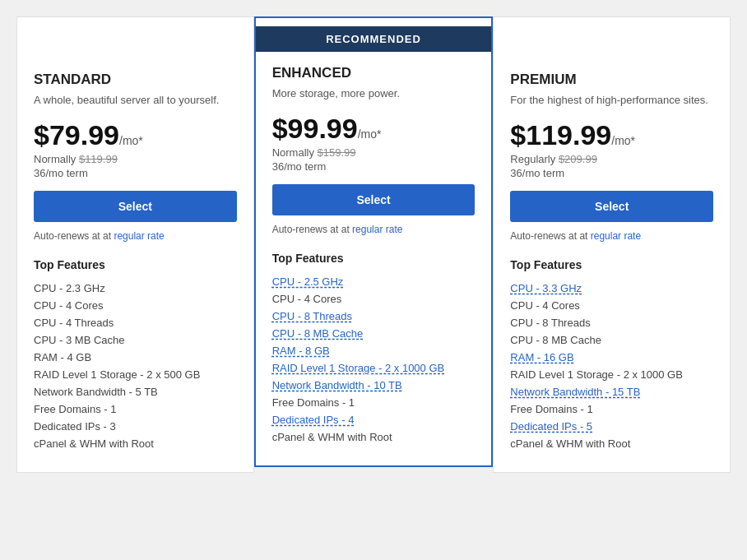  What do you see at coordinates (374, 153) in the screenshot?
I see `plan-normal-price: Normally $159.99` at bounding box center [374, 153].